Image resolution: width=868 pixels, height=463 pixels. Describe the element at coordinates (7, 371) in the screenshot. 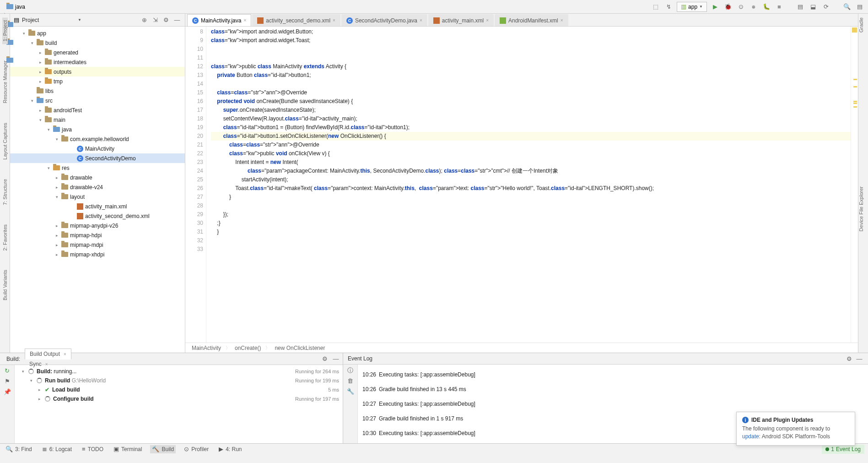

I see `rerun-icon: ↻` at that location.